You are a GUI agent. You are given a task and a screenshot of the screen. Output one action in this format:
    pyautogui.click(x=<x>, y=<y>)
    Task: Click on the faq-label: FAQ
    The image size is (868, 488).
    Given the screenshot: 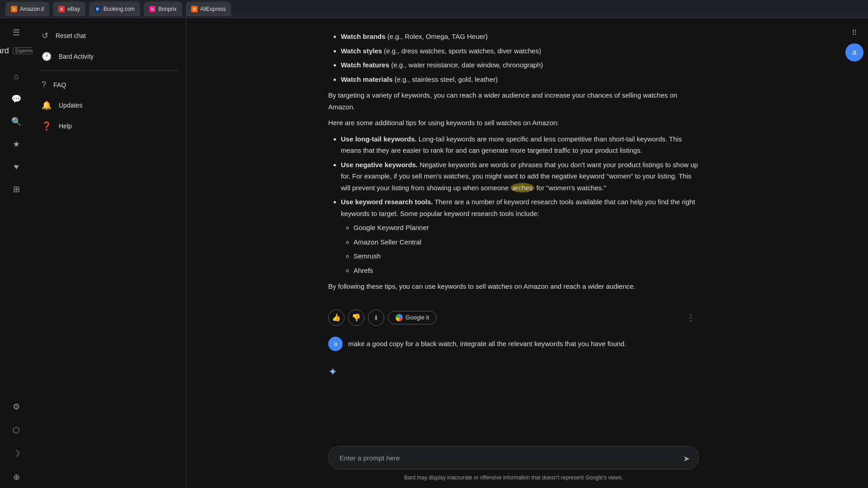 What is the action you would take?
    pyautogui.click(x=60, y=85)
    